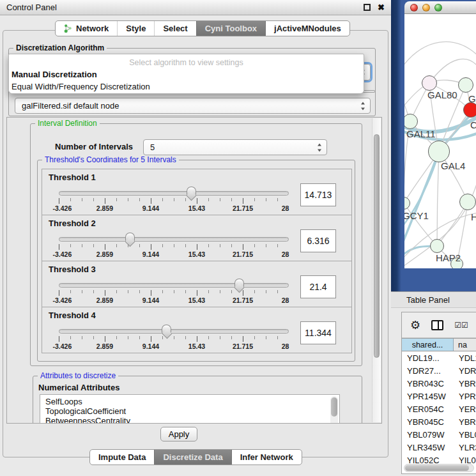 The width and height of the screenshot is (476, 476). What do you see at coordinates (86, 28) in the screenshot?
I see `tab-network: Network` at bounding box center [86, 28].